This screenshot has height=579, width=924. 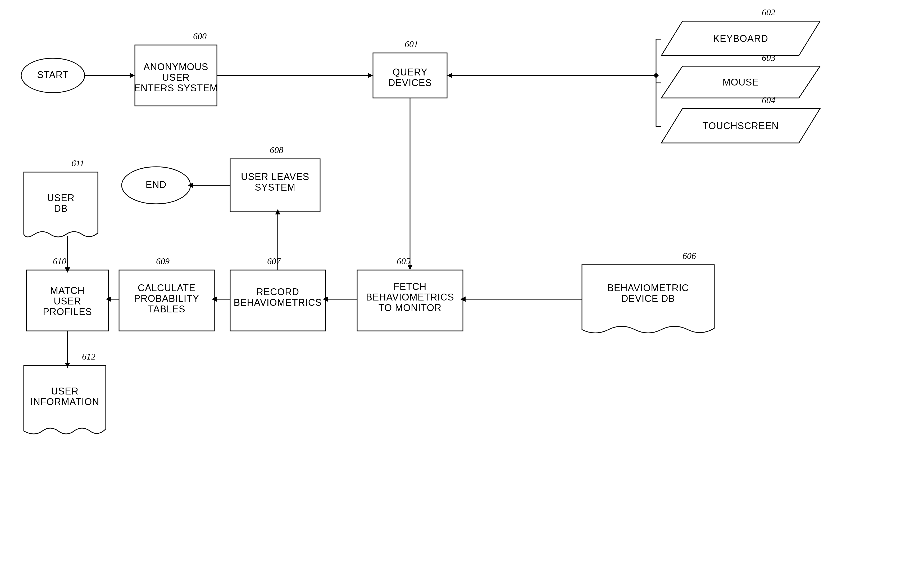 What do you see at coordinates (78, 163) in the screenshot?
I see `label-611: 611` at bounding box center [78, 163].